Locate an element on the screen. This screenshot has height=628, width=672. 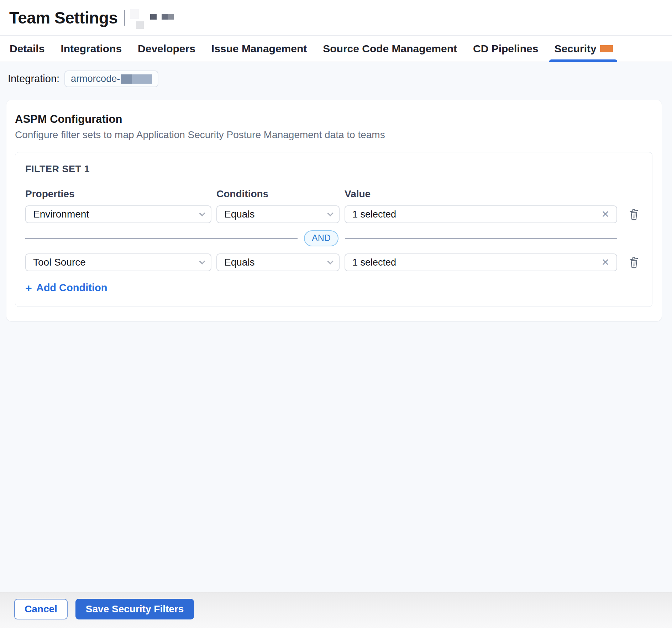
save-button: Save Security Filters is located at coordinates (135, 609).